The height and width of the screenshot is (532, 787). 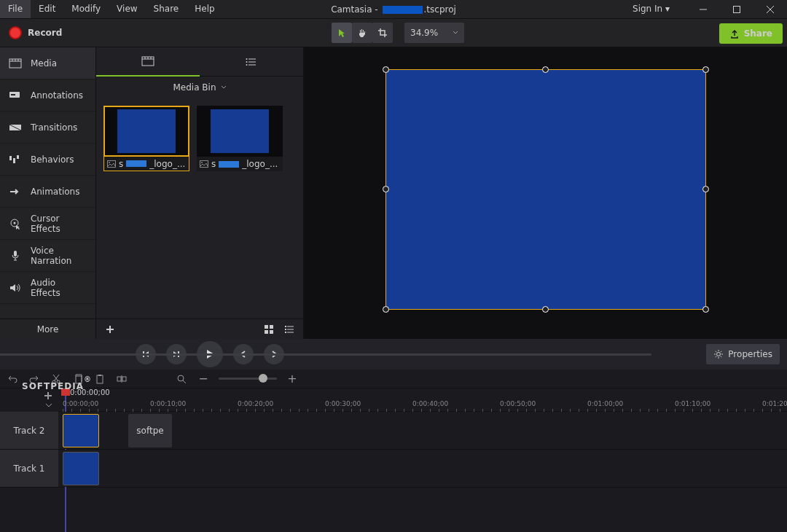 I want to click on menu-view: View, so click(x=127, y=9).